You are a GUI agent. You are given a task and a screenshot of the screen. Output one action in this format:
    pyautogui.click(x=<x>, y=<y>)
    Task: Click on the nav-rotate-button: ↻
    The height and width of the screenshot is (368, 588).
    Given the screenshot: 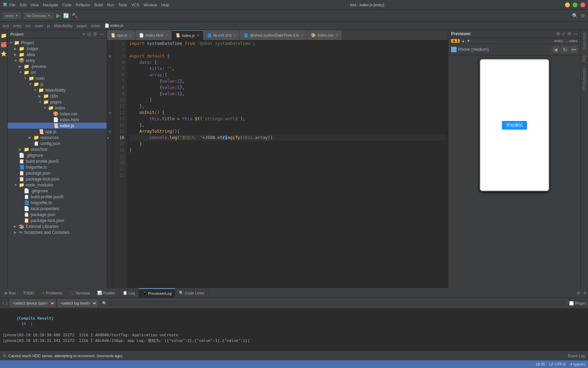 What is the action you would take?
    pyautogui.click(x=565, y=49)
    